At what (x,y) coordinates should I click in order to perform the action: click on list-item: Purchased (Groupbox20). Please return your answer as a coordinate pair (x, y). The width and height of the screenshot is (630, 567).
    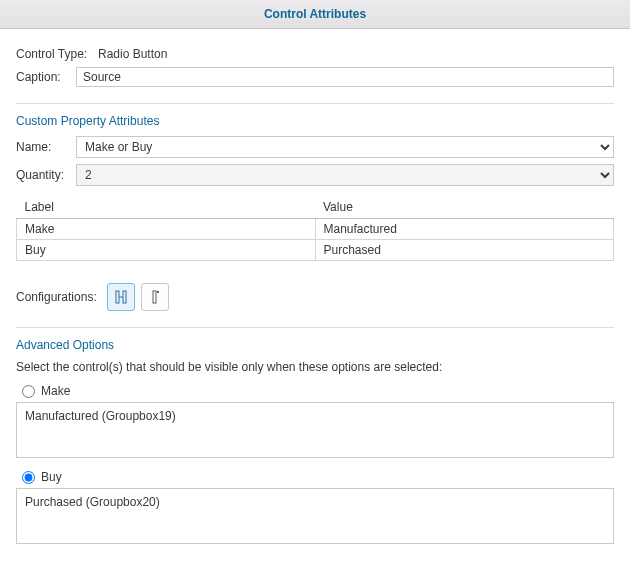
    Looking at the image, I should click on (315, 502).